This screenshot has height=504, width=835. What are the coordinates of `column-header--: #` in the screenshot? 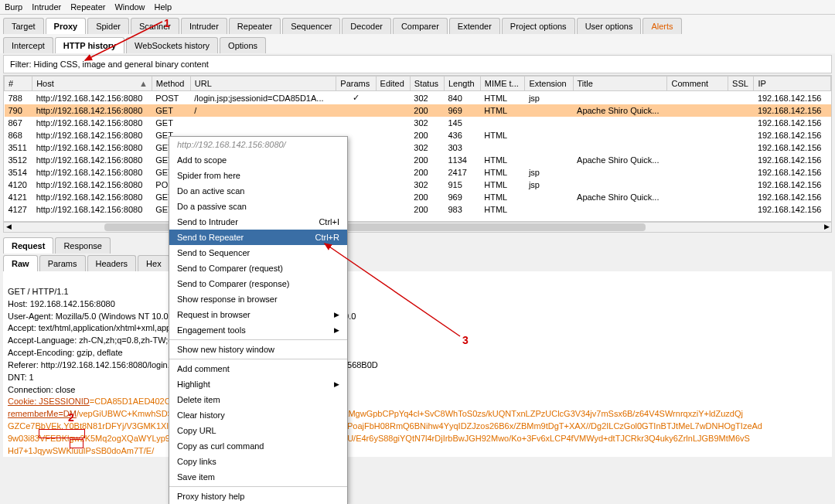 It's located at (19, 83).